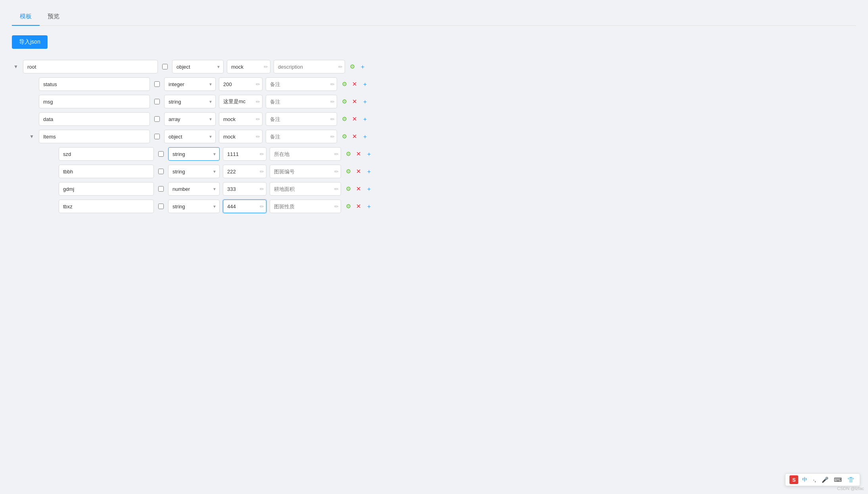 This screenshot has width=868, height=494. Describe the element at coordinates (348, 206) in the screenshot. I see `gear-button-tbxz: ⚙` at that location.